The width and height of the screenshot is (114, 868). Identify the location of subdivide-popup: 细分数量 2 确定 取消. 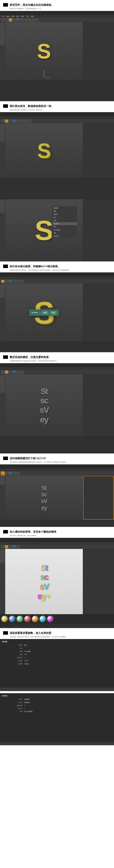
(44, 313).